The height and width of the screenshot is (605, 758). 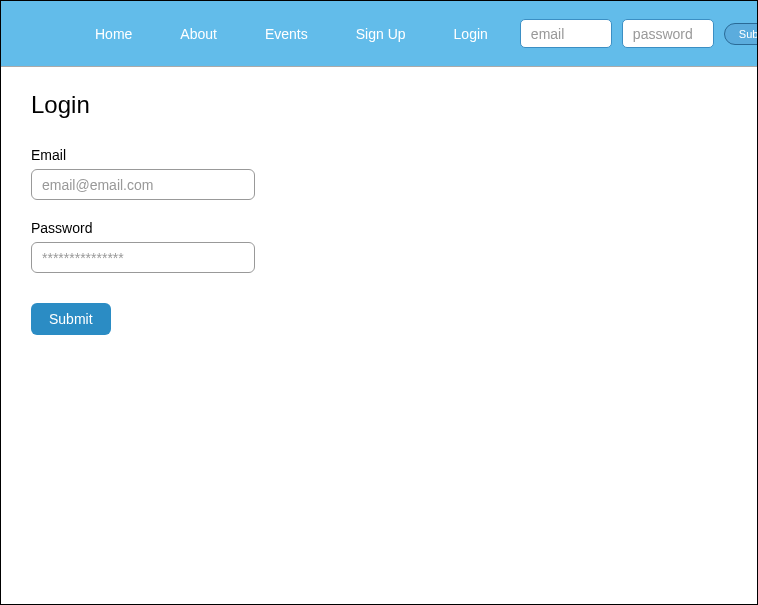 What do you see at coordinates (114, 34) in the screenshot?
I see `nav-link-home: Home` at bounding box center [114, 34].